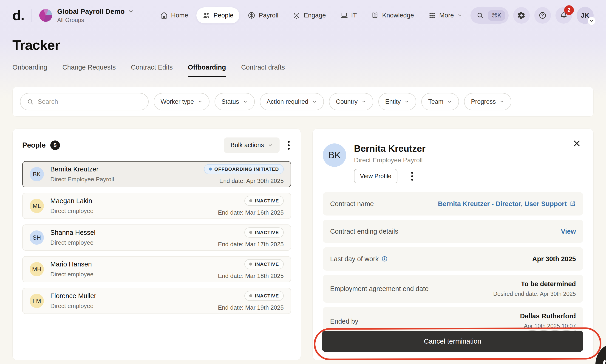 Image resolution: width=606 pixels, height=364 pixels. What do you see at coordinates (349, 15) in the screenshot?
I see `nav-item-it: IT` at bounding box center [349, 15].